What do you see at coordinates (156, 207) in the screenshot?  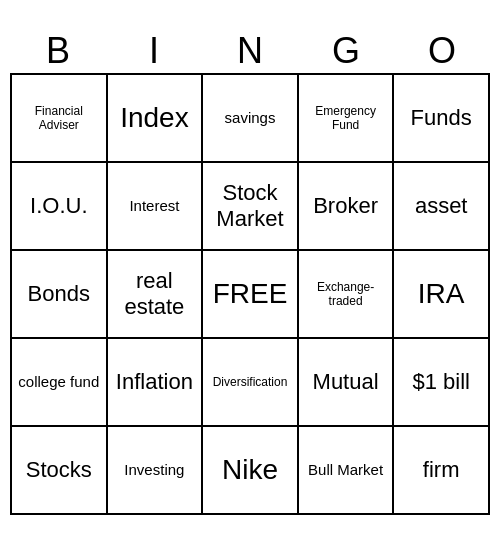 I see `cell-r1-c1: Interest` at bounding box center [156, 207].